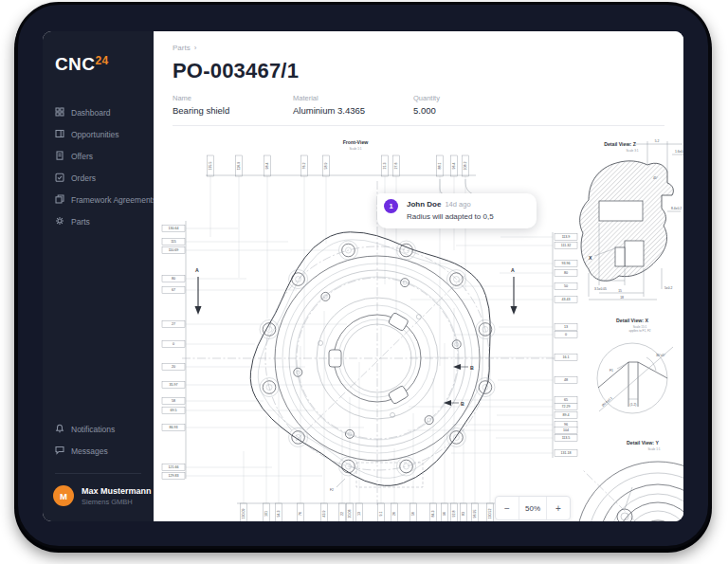 This screenshot has width=728, height=564. What do you see at coordinates (507, 508) in the screenshot?
I see `zoom-out-button: −` at bounding box center [507, 508].